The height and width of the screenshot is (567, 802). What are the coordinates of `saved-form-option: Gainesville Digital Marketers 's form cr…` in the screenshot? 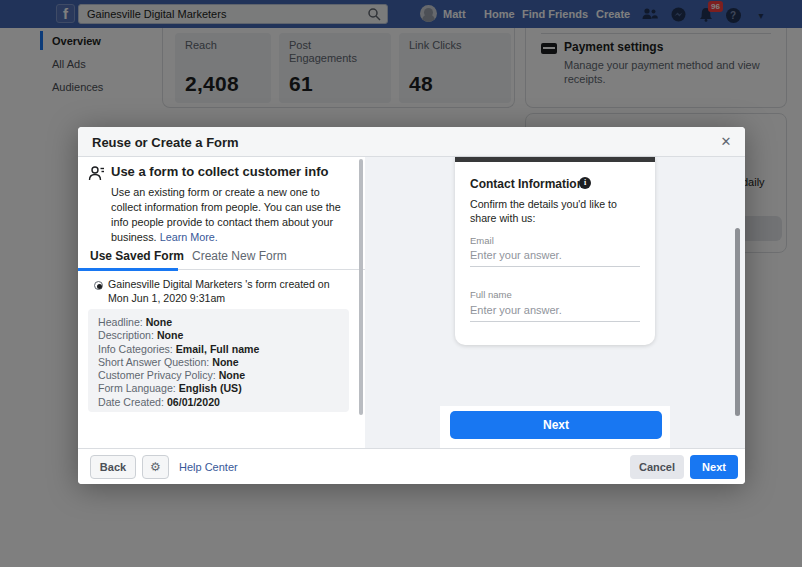 It's located at (222, 292).